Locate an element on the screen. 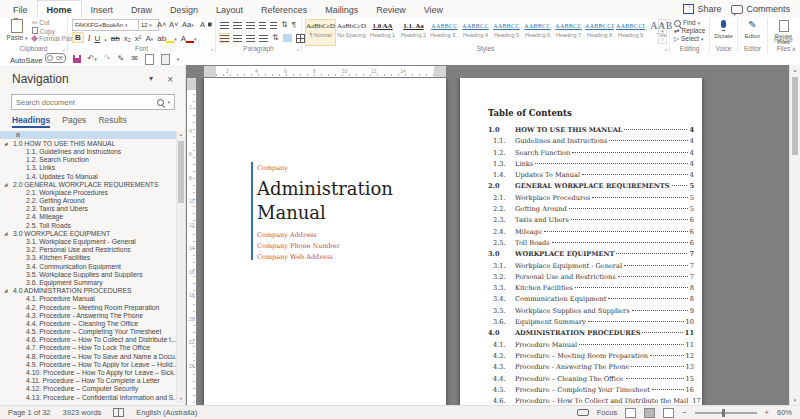 The height and width of the screenshot is (419, 800). dictate-button is located at coordinates (724, 25).